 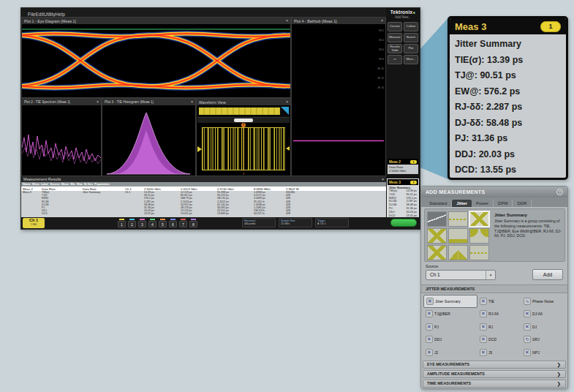 I want to click on channel-button: 4, so click(x=152, y=223).